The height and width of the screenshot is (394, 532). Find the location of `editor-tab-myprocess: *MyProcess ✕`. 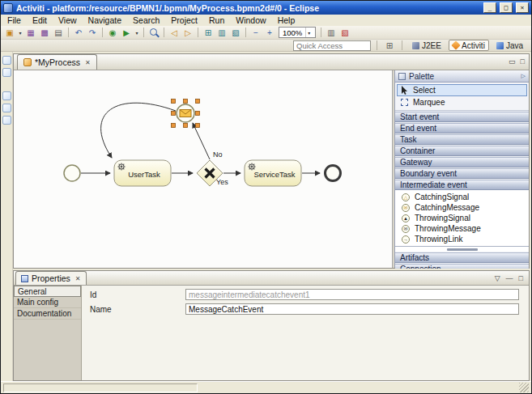

editor-tab-myprocess: *MyProcess ✕ is located at coordinates (57, 61).